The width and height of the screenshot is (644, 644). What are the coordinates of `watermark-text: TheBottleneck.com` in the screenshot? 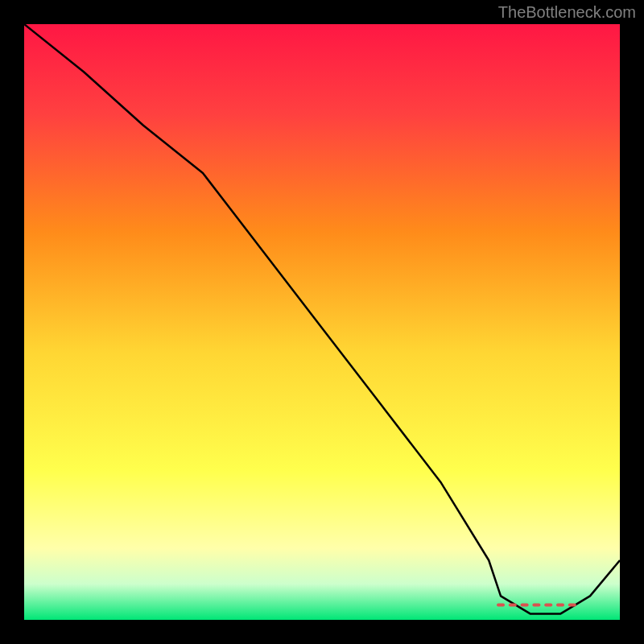 It's located at (567, 13).